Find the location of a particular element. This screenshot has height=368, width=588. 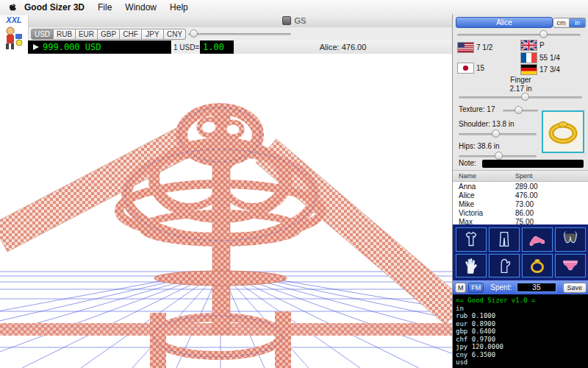

item-high-heel-button is located at coordinates (537, 240).